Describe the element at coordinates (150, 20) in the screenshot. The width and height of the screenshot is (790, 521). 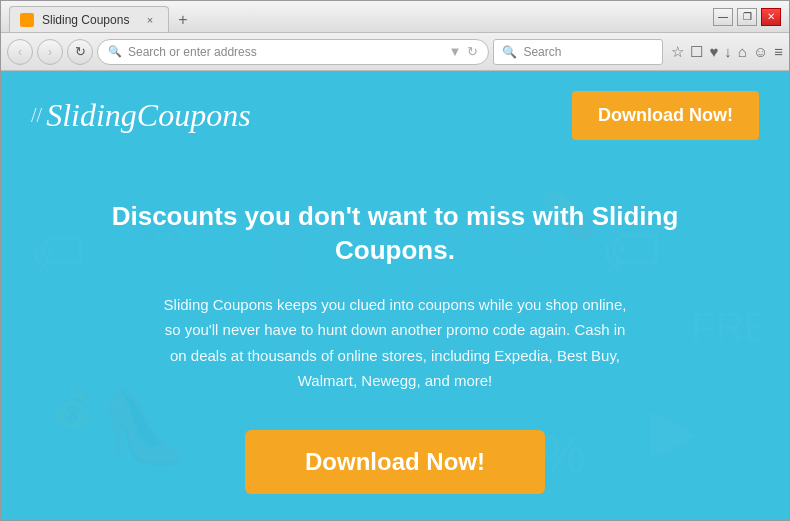
I see `tab-close-button: ×` at that location.